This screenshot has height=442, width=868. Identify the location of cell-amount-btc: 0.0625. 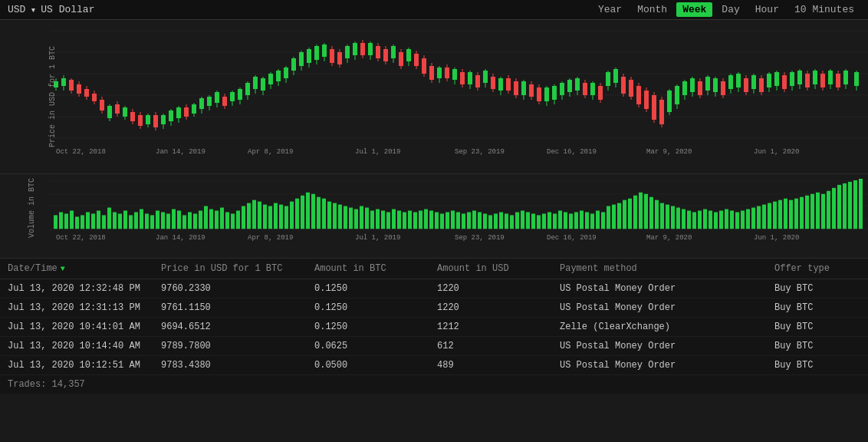
(376, 346).